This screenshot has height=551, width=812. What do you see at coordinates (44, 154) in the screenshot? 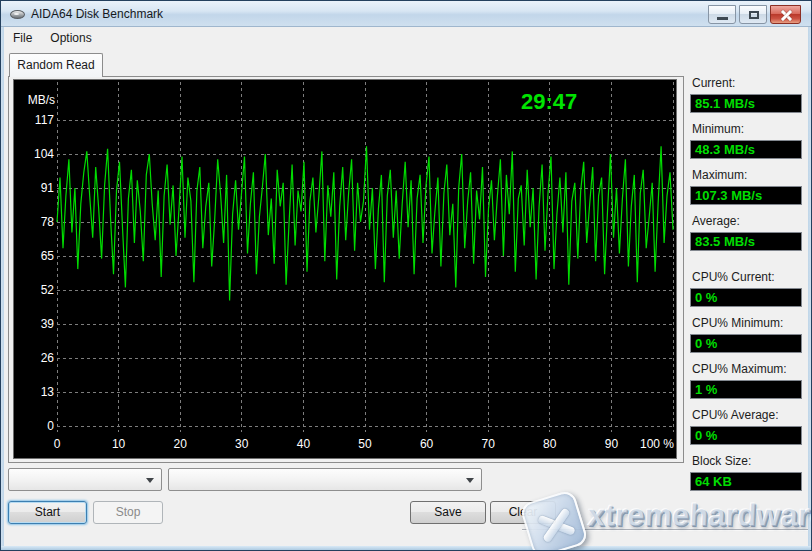
I see `svg-text: 104` at bounding box center [44, 154].